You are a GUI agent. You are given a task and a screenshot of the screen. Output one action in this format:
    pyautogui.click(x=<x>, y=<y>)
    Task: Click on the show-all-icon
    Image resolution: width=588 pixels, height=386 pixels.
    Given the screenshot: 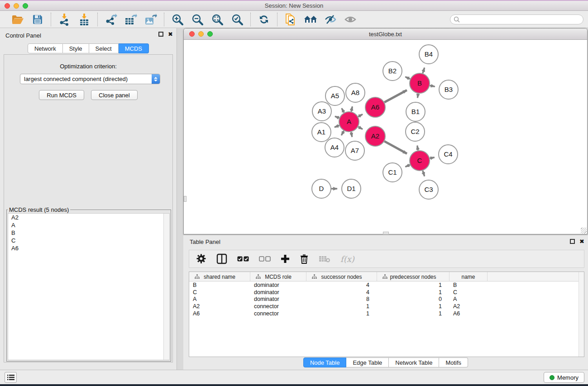 What is the action you would take?
    pyautogui.click(x=350, y=19)
    